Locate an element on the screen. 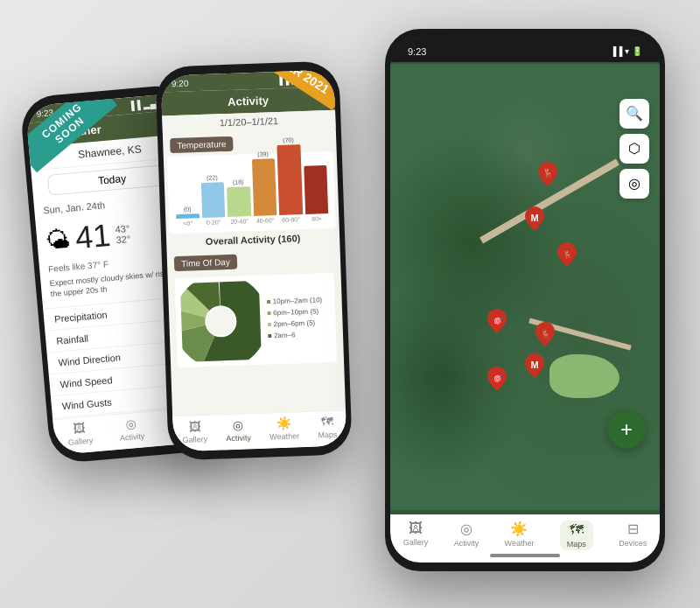 This screenshot has width=700, height=608. time-of-day-label: Time Of Day is located at coordinates (206, 262).